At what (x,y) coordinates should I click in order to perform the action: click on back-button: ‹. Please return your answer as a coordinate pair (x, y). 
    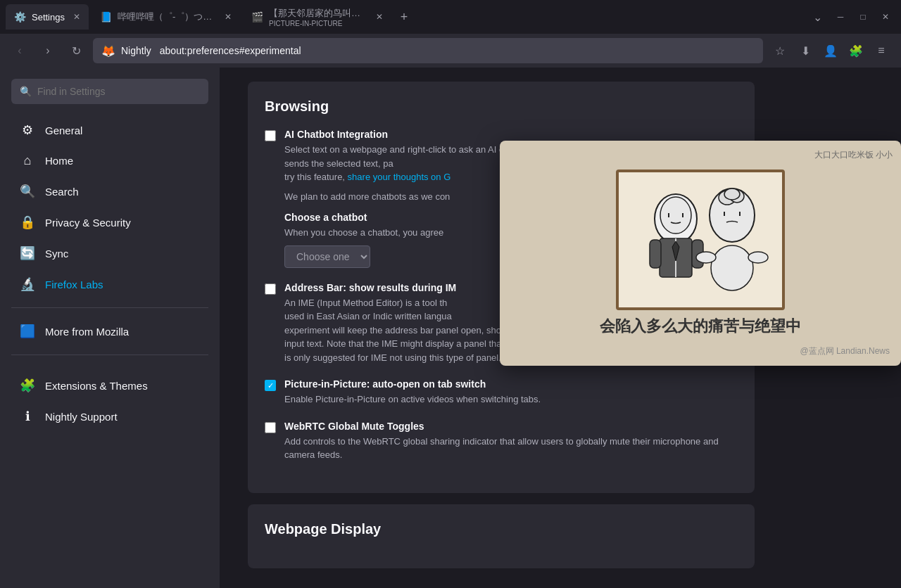
    Looking at the image, I should click on (20, 51).